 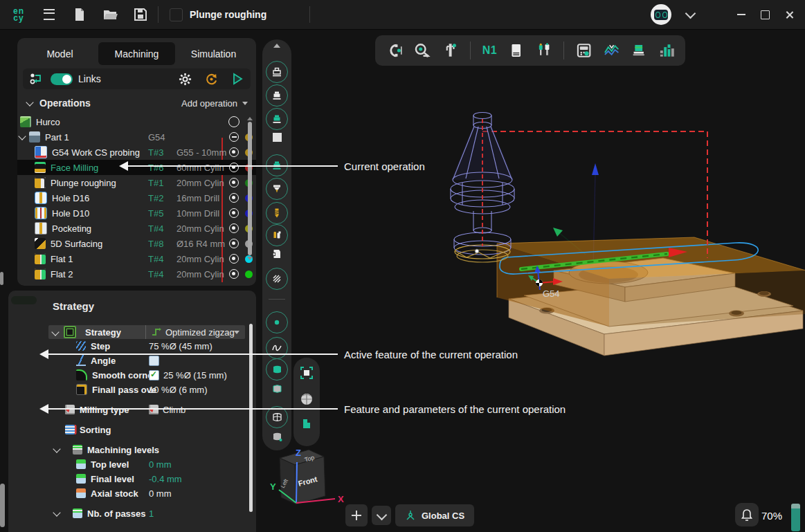 What do you see at coordinates (137, 213) in the screenshot?
I see `operation-row-hole-d10: Hole D10 T#5 10mm Drill` at bounding box center [137, 213].